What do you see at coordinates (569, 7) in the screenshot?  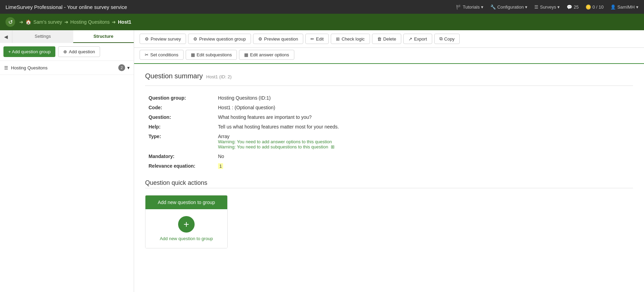 I see `comments-icon: 💬` at bounding box center [569, 7].